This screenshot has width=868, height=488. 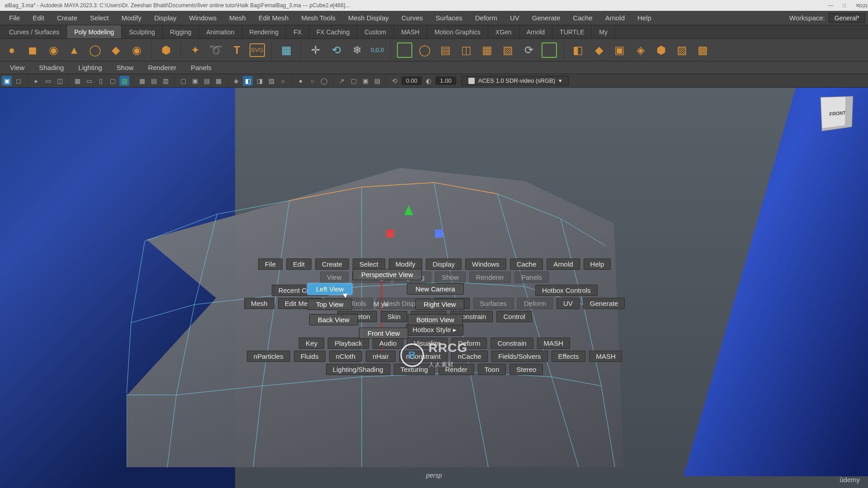 What do you see at coordinates (844, 5) in the screenshot?
I see `maximize-icon: □` at bounding box center [844, 5].